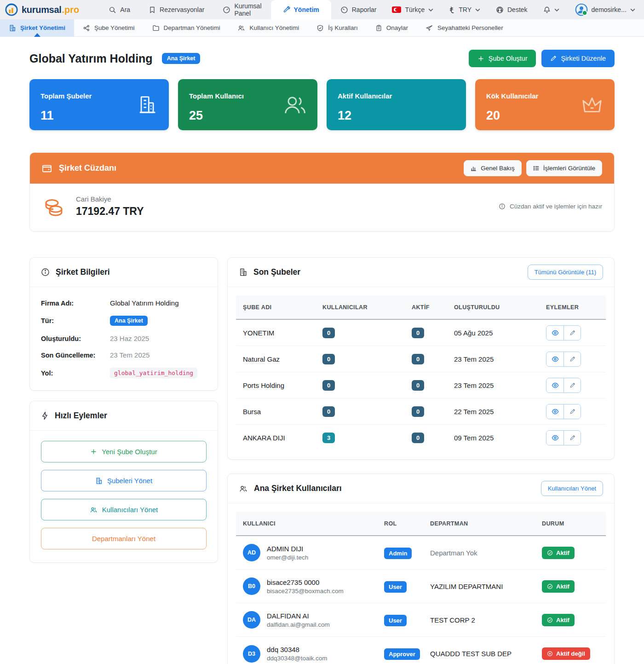 Image resolution: width=644 pixels, height=664 pixels. I want to click on subnav-approvals: Onaylar, so click(392, 28).